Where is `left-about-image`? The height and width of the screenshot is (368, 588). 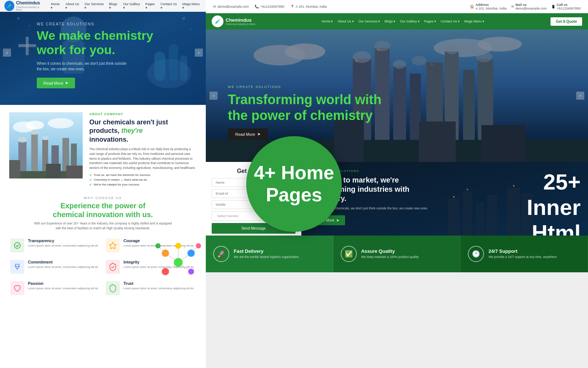
left-about-image is located at coordinates (46, 145).